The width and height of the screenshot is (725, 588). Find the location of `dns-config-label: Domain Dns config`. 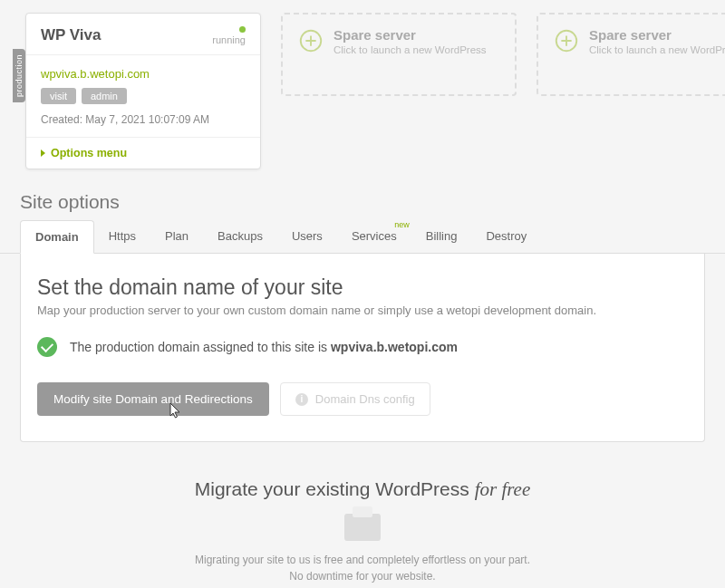

dns-config-label: Domain Dns config is located at coordinates (365, 399).